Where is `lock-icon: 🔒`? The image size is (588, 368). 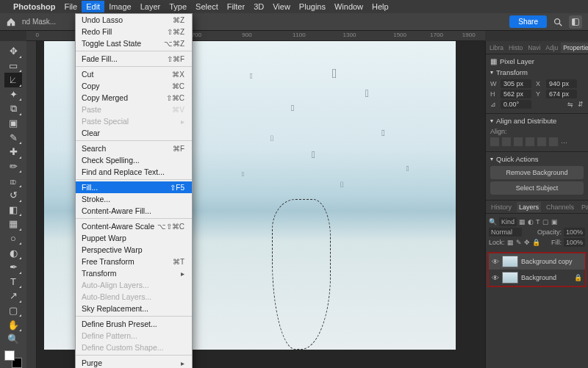 lock-icon: 🔒 is located at coordinates (578, 278).